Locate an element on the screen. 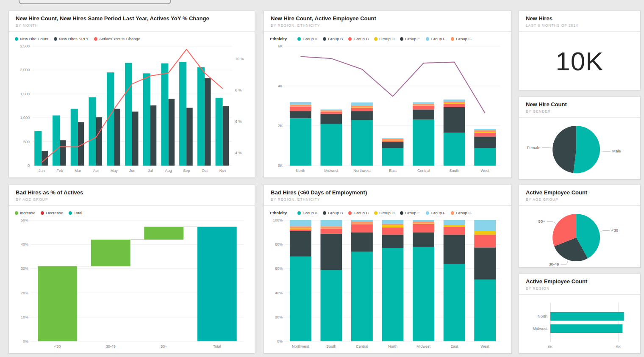 This screenshot has height=357, width=644. svg-text: Jun is located at coordinates (132, 171).